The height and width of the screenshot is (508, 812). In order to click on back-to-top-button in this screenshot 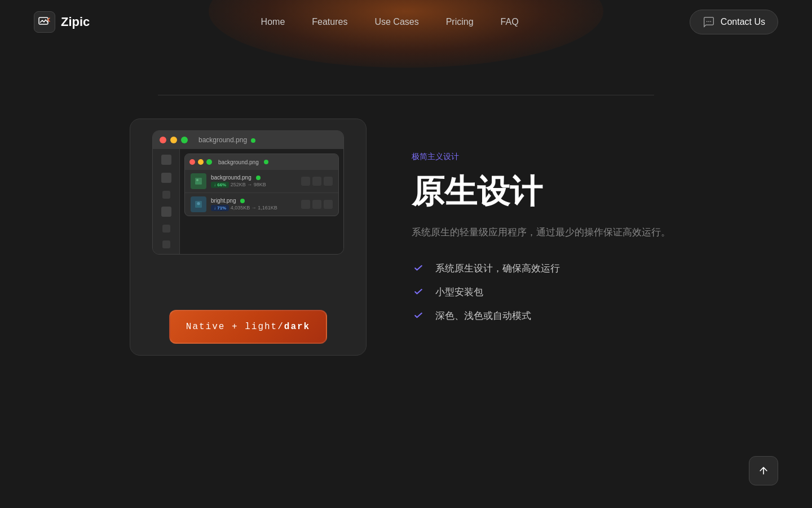, I will do `click(764, 471)`.